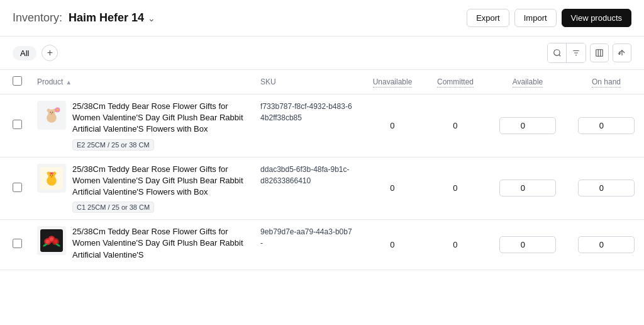 This screenshot has height=325, width=644. I want to click on header-left: Inventory: Haim Hefer 14 ⌄, so click(84, 18).